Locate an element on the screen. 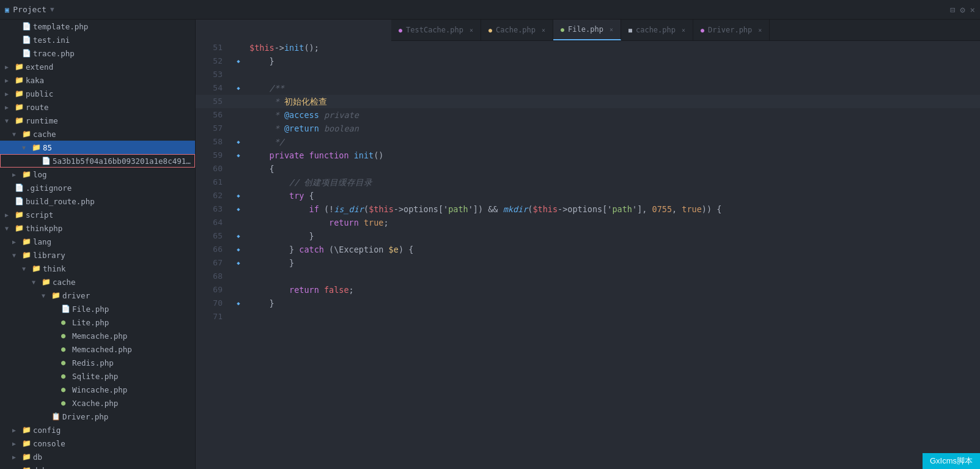  line-code-64: return true; is located at coordinates (613, 223).